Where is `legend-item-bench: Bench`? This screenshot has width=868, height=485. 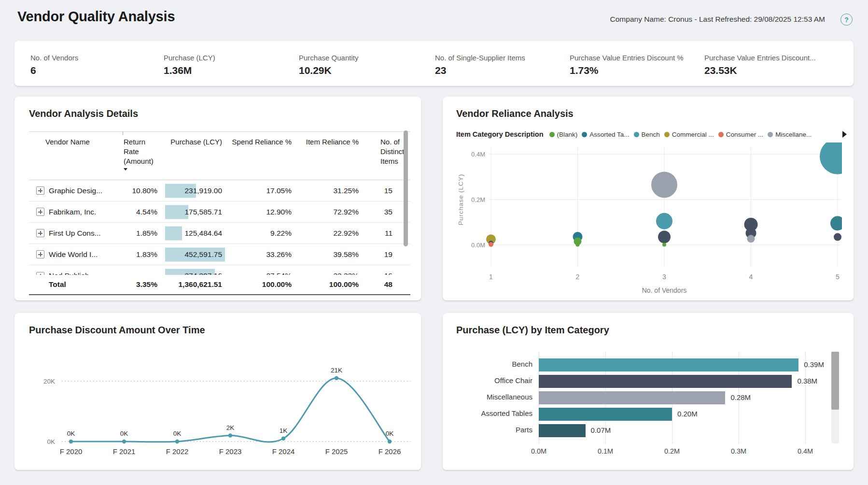 legend-item-bench: Bench is located at coordinates (647, 134).